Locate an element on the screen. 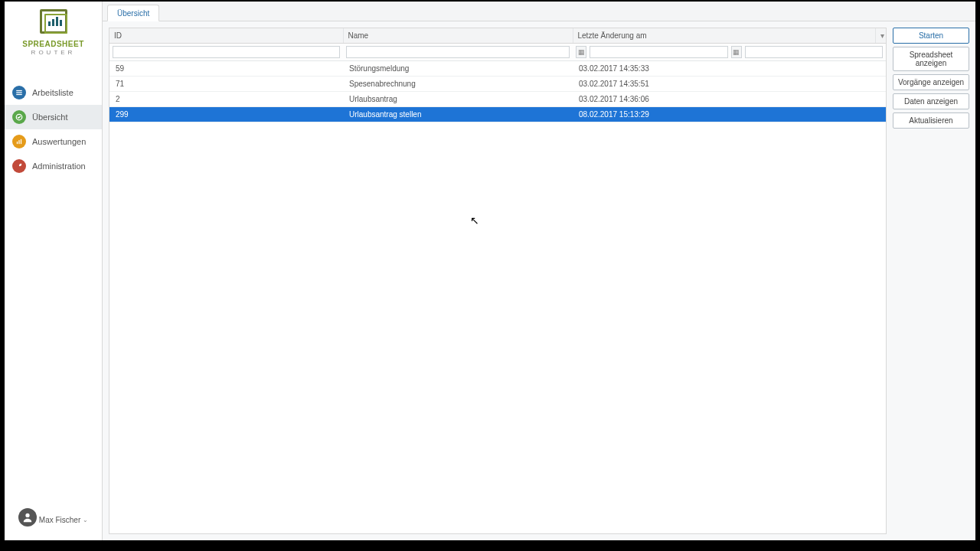  sidebar-item-uebersicht: Übersicht is located at coordinates (54, 117).